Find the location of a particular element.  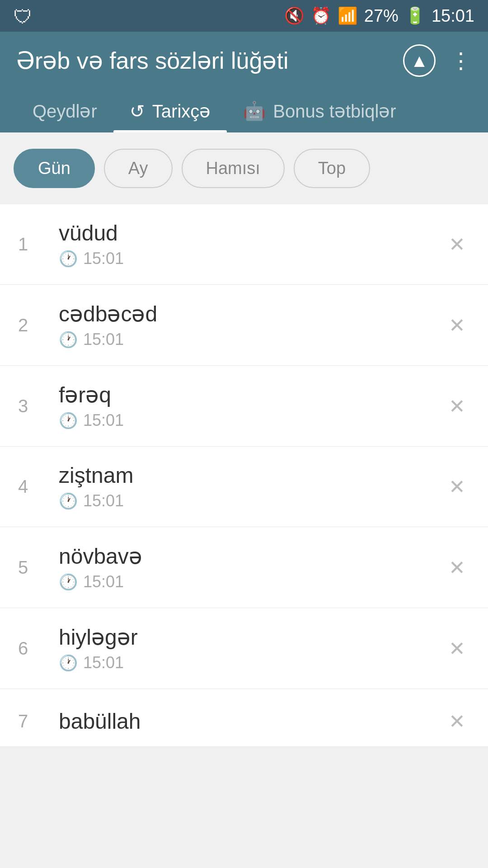

item-number: 6 is located at coordinates (32, 648).